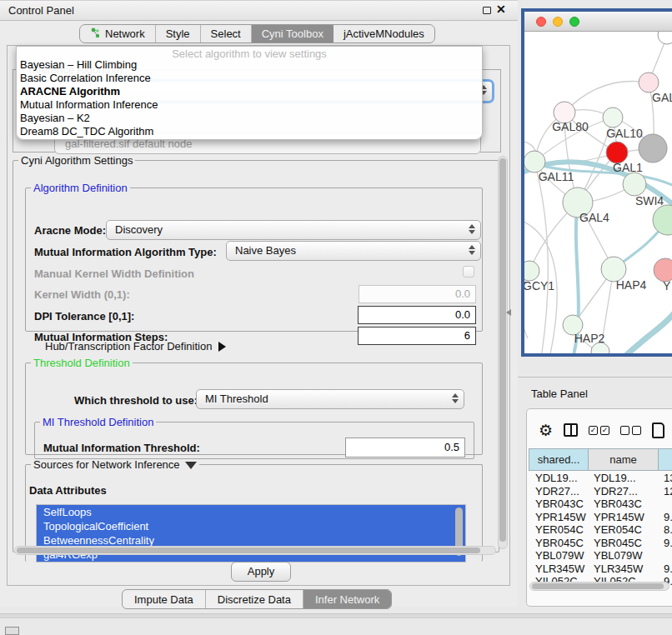  What do you see at coordinates (384, 33) in the screenshot?
I see `tab-label: jActiveMNodules` at bounding box center [384, 33].